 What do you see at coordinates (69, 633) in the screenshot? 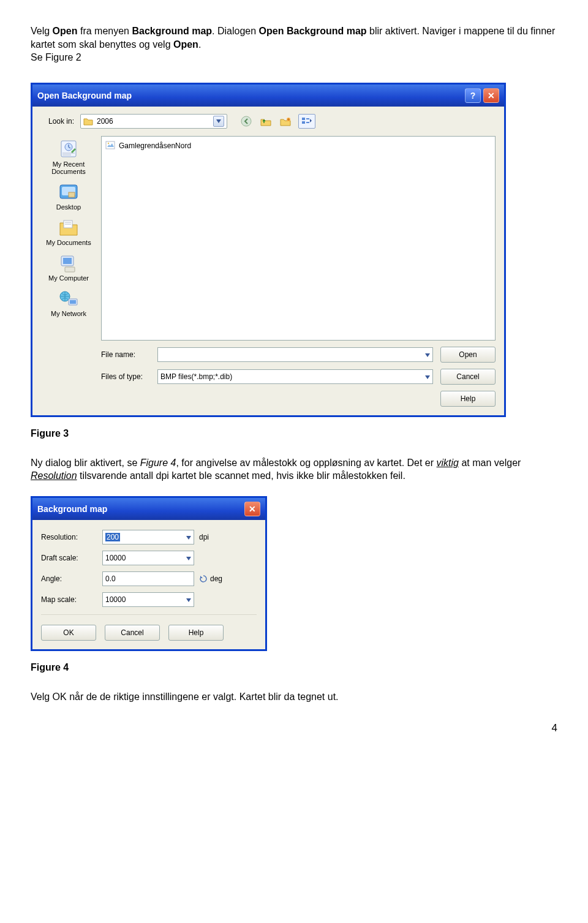
I see `ok-button: OK` at bounding box center [69, 633].